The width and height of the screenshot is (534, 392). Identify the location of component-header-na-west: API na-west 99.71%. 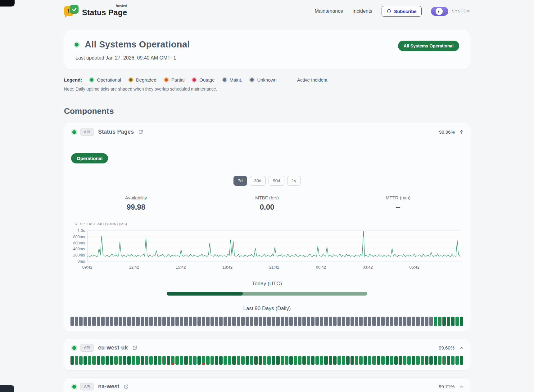
(267, 386).